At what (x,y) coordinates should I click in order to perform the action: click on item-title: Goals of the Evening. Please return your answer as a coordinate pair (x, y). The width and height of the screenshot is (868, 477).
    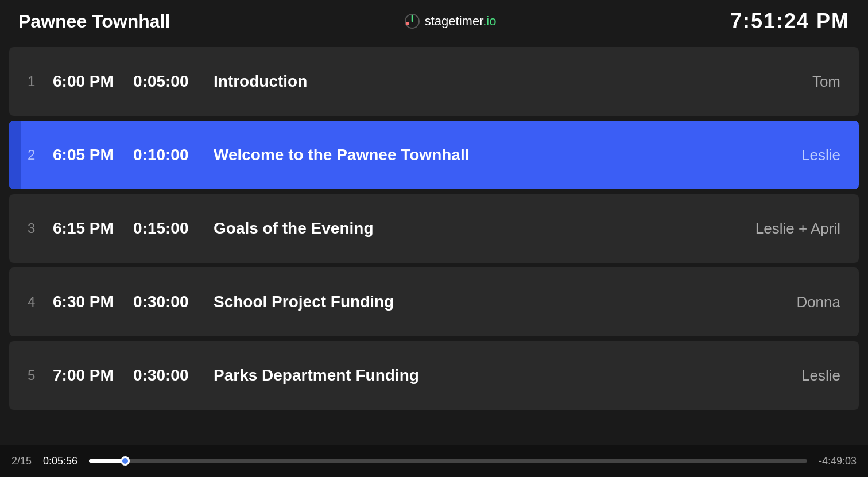
    Looking at the image, I should click on (480, 228).